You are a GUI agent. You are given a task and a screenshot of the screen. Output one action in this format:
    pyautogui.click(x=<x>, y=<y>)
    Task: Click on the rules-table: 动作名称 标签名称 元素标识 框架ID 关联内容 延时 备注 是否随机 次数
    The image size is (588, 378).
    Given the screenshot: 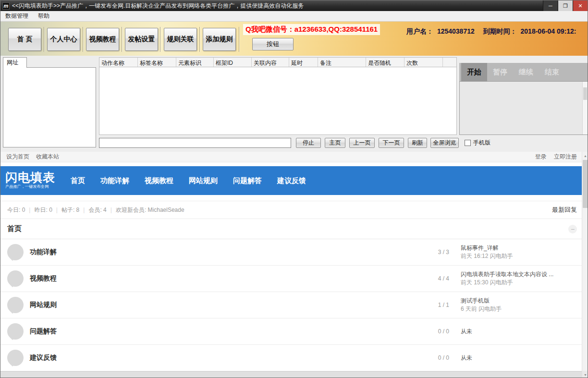 What is the action you would take?
    pyautogui.click(x=278, y=96)
    